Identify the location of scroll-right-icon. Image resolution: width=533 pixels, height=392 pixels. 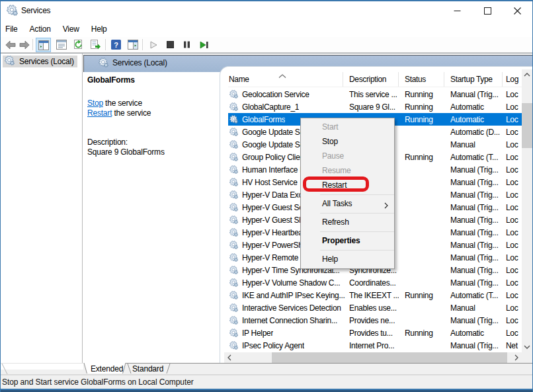
(516, 358).